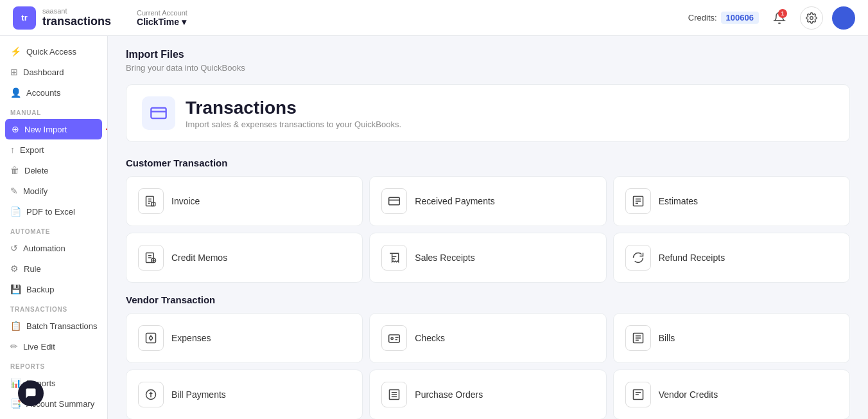 The width and height of the screenshot is (868, 419). Describe the element at coordinates (449, 395) in the screenshot. I see `purchase-orders-label: Purchase Orders` at that location.